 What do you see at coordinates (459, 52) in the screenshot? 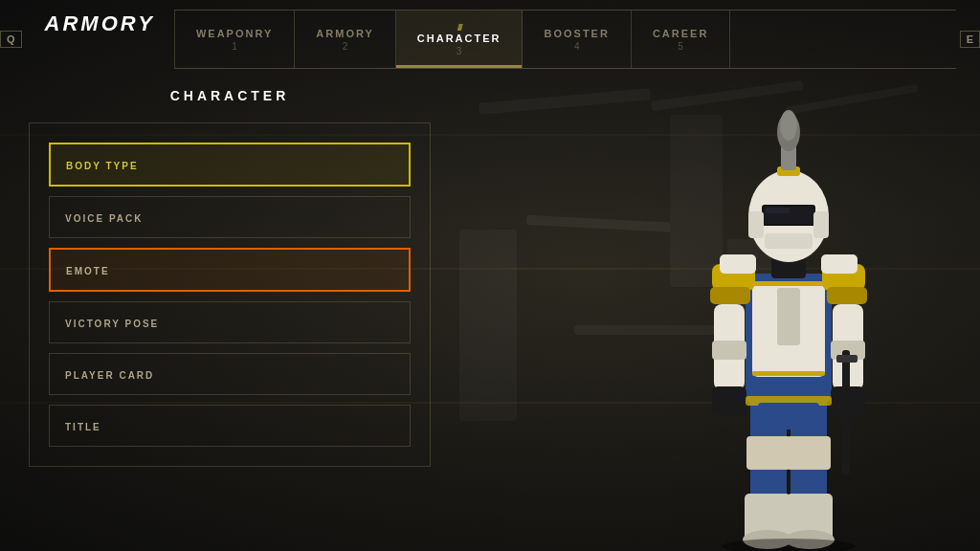
I see `tab-character-number: 3` at bounding box center [459, 52].